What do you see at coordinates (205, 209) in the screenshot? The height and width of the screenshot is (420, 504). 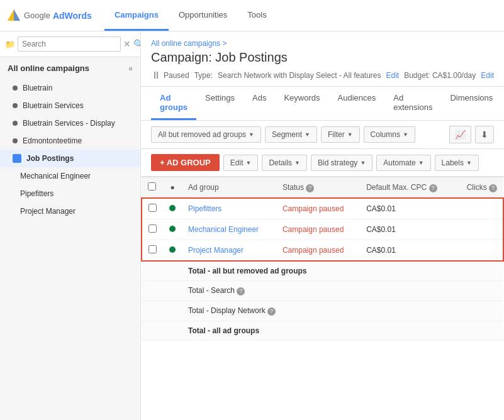 I see `ad-group-link: Pipefitters` at bounding box center [205, 209].